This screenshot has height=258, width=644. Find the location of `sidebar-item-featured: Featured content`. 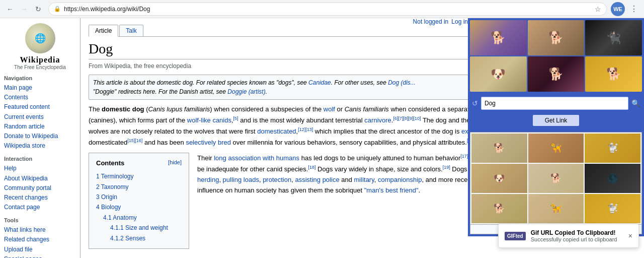

sidebar-item-featured: Featured content is located at coordinates (40, 107).